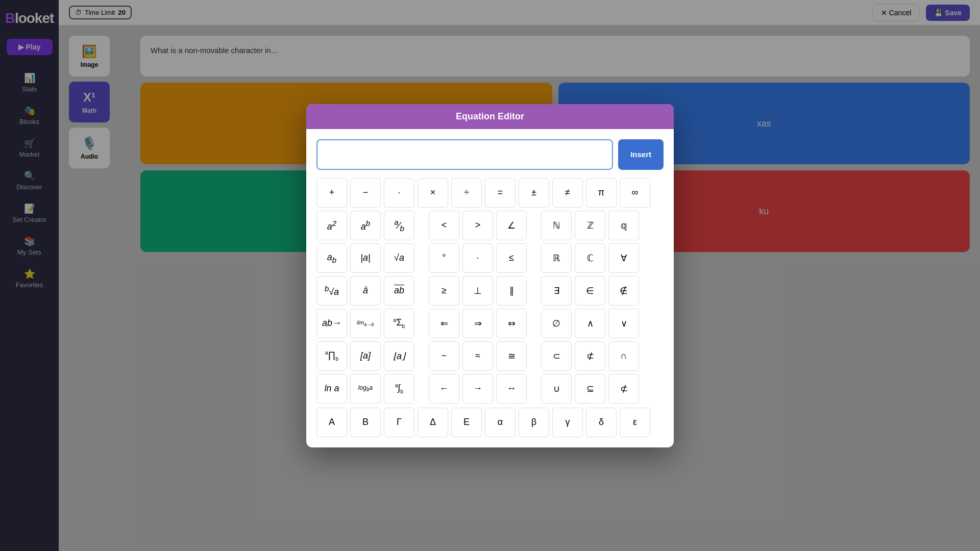  What do you see at coordinates (444, 356) in the screenshot?
I see `sym-tilde: ~` at bounding box center [444, 356].